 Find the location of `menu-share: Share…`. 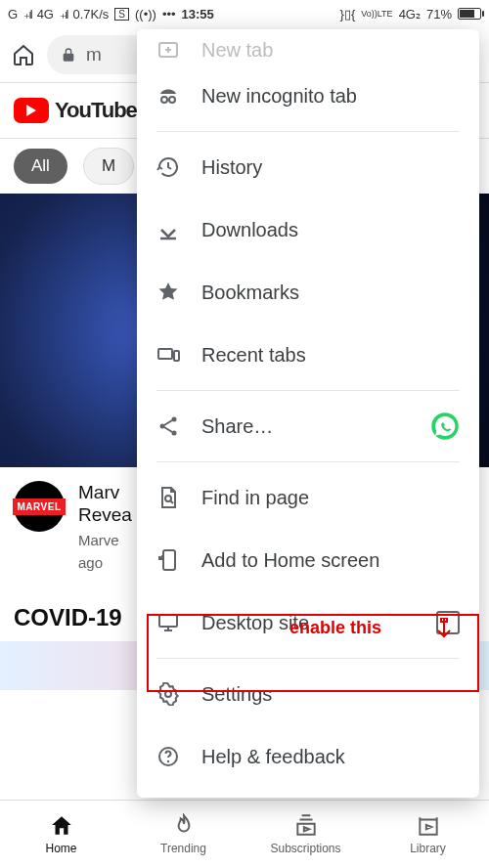

menu-share: Share… is located at coordinates (308, 426).